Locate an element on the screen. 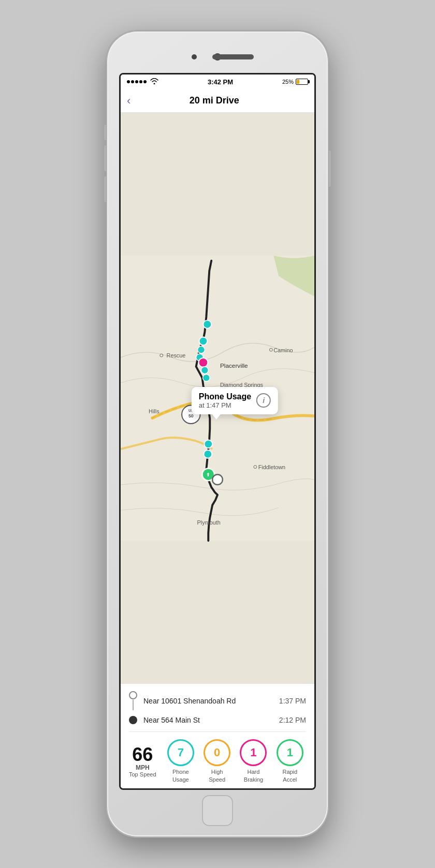  route-end-time: 2:12 PM is located at coordinates (293, 720).